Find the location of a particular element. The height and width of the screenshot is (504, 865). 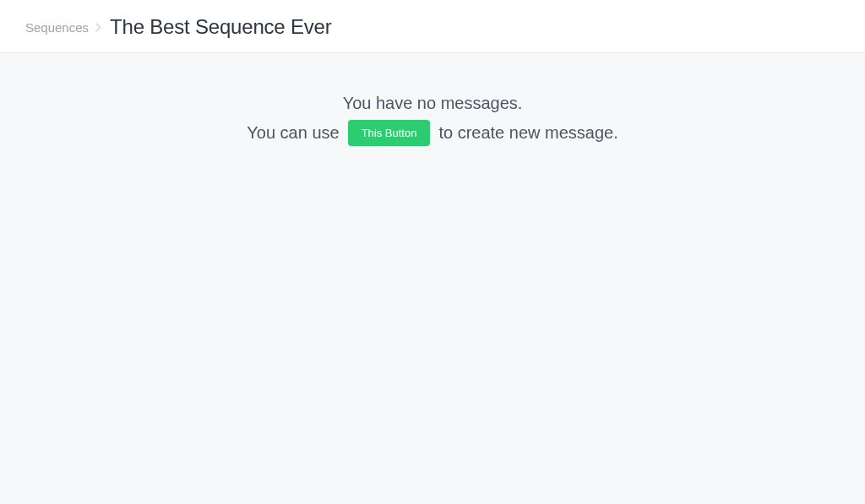

empty-state-action-row: You can use This Button to create new me… is located at coordinates (432, 133).